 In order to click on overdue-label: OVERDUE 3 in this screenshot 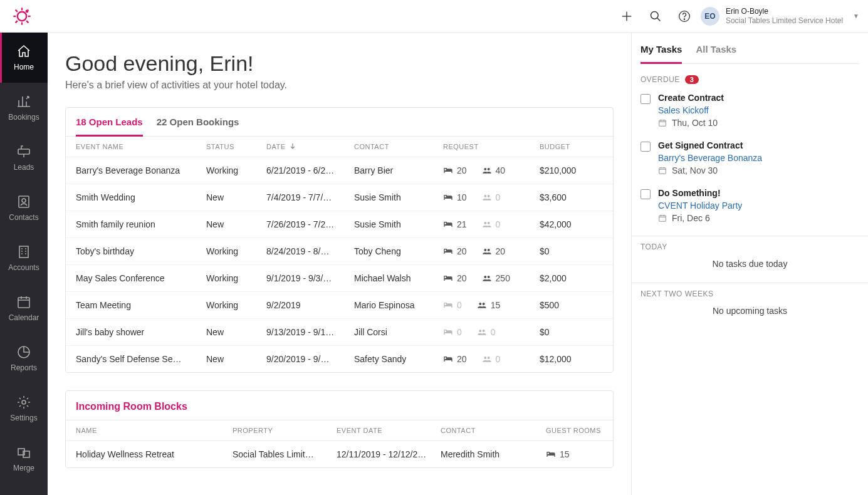, I will do `click(750, 80)`.